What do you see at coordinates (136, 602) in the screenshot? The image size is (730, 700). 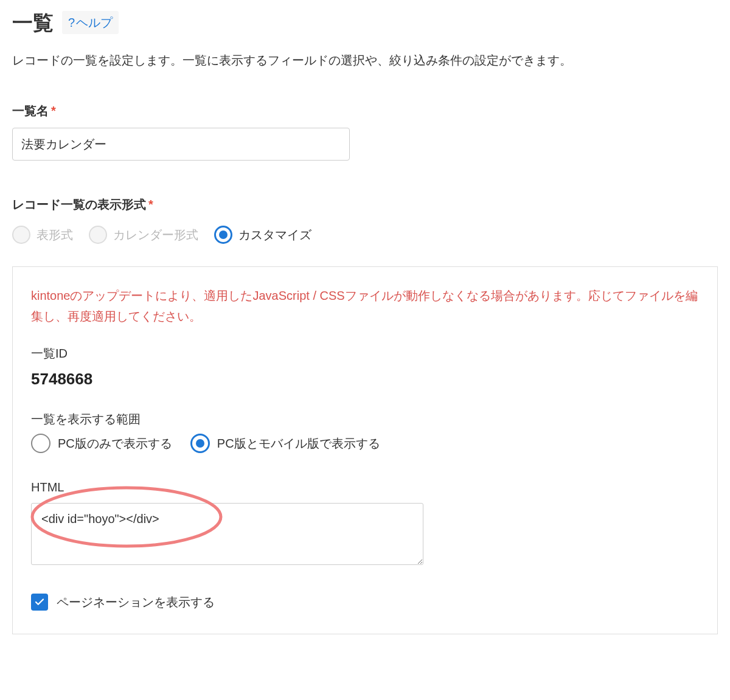 I see `checkbox-label: ページネーションを表示する` at bounding box center [136, 602].